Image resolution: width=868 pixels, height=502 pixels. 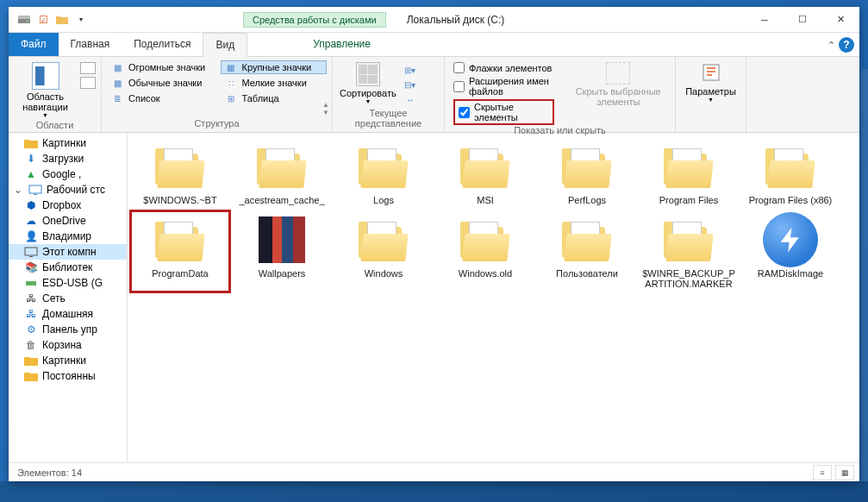 What do you see at coordinates (162, 45) in the screenshot?
I see `tab-share: Поделиться` at bounding box center [162, 45].